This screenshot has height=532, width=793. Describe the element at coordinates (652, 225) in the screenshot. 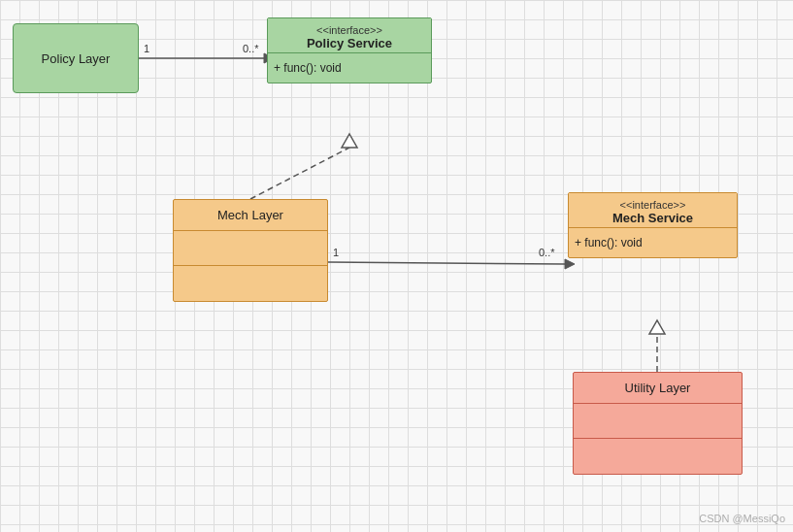

I see `mech-service-box: <<interface>> Mech Service + func(): voi…` at that location.